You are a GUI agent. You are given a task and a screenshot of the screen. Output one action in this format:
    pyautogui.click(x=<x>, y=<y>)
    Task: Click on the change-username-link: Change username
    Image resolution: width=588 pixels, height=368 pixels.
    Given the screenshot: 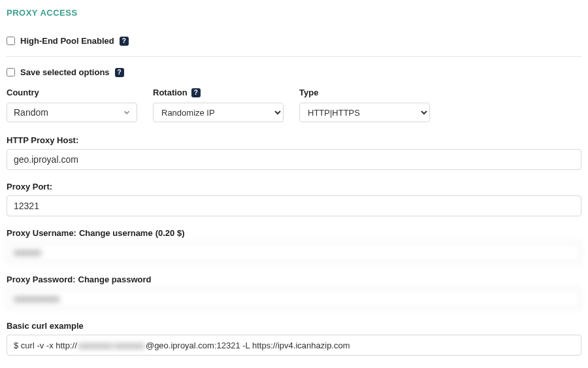 What is the action you would take?
    pyautogui.click(x=116, y=233)
    